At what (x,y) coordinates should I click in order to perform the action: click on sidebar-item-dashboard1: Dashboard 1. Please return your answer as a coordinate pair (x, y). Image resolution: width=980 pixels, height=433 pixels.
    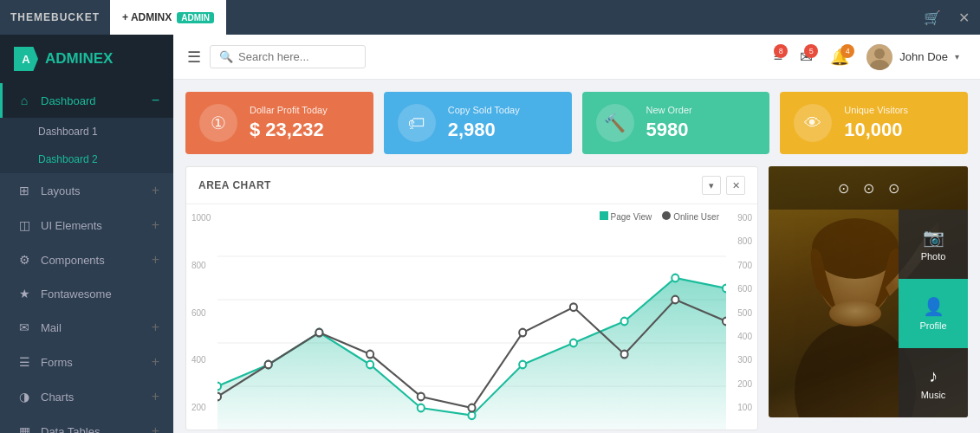
    Looking at the image, I should click on (87, 132).